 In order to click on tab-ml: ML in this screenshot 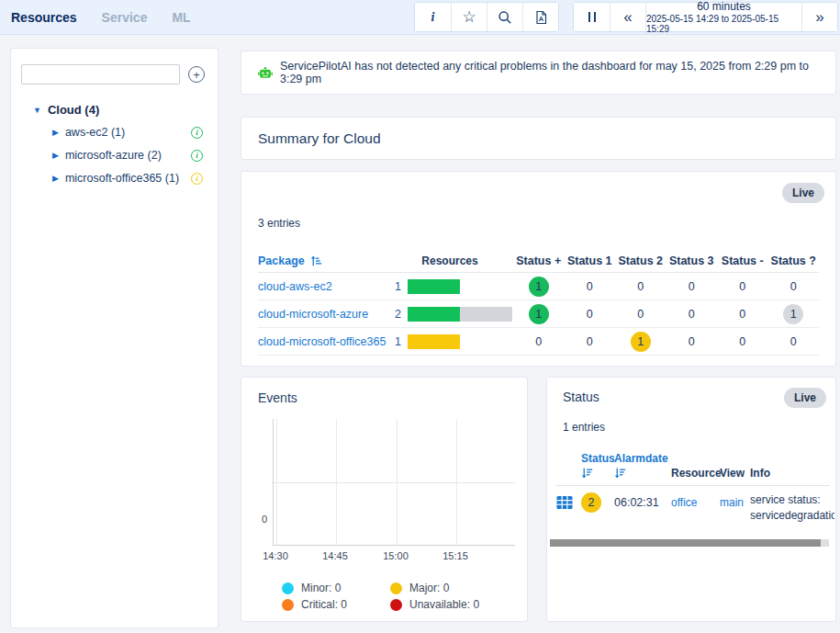, I will do `click(181, 17)`.